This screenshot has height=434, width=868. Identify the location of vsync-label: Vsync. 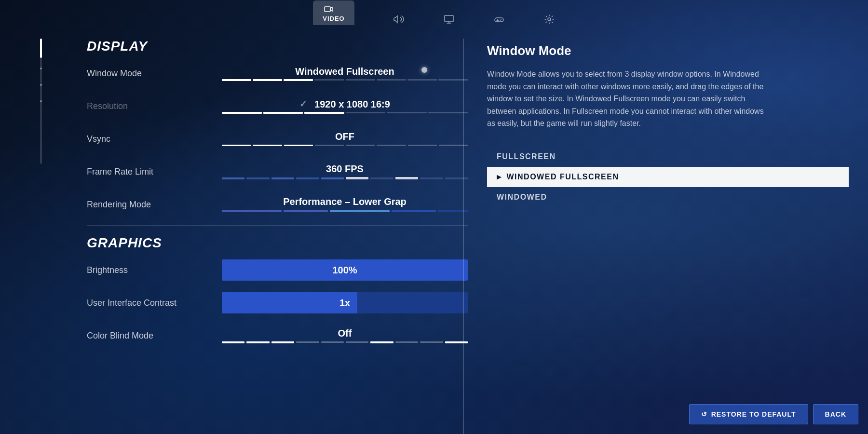
(154, 139).